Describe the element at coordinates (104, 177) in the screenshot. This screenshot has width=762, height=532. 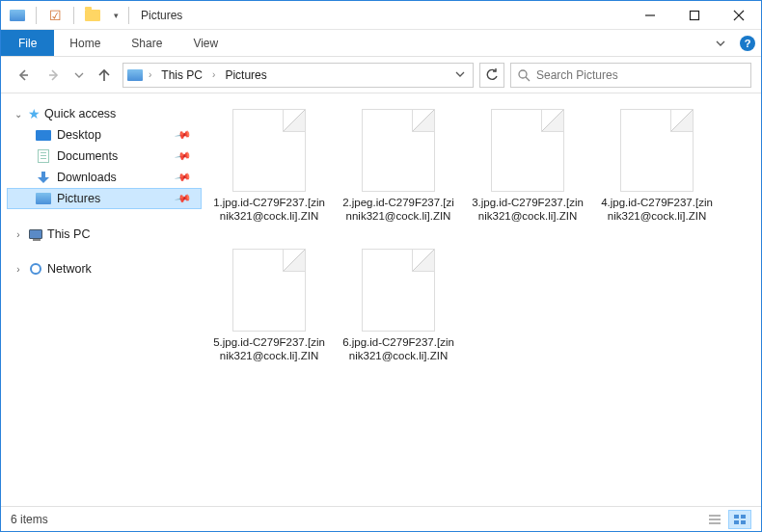
I see `sidebar-item-downloads: Downloads 📌` at that location.